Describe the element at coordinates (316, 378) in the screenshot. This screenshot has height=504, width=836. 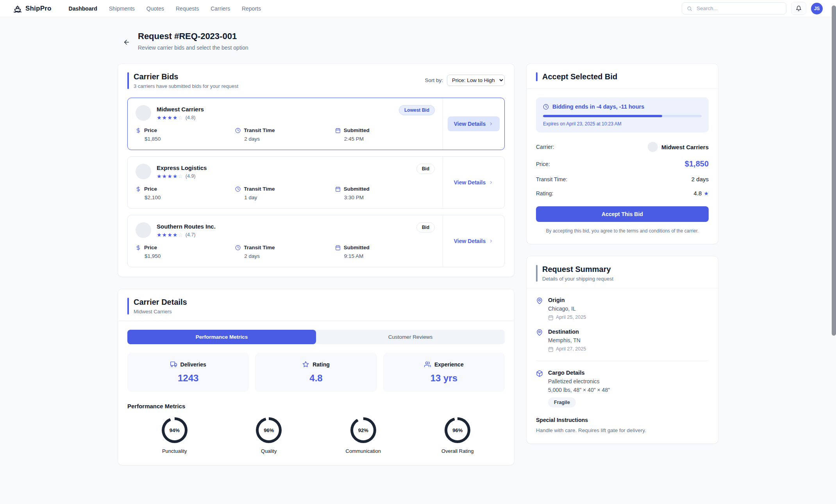
I see `stat-value: 4.8` at that location.